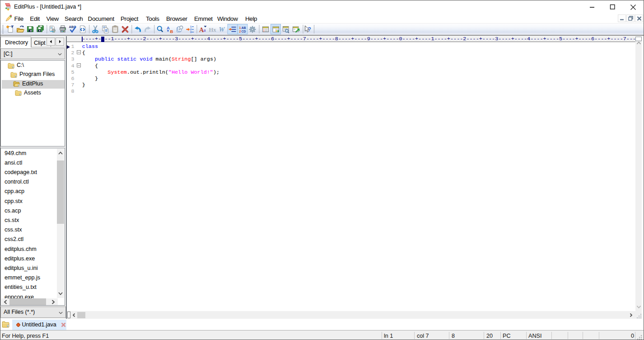  I want to click on svg-text: a, so click(205, 30).